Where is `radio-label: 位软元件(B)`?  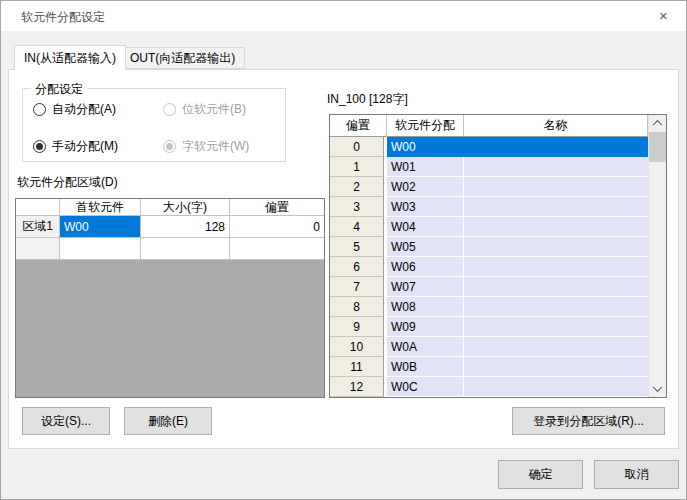
radio-label: 位软元件(B) is located at coordinates (214, 110).